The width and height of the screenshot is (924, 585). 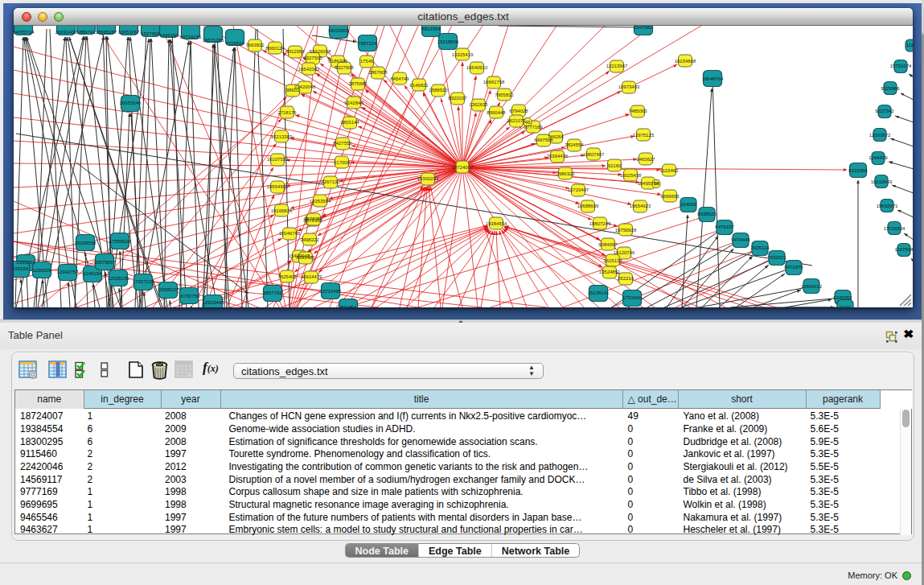 What do you see at coordinates (643, 27) in the screenshot?
I see `svg-text: 2047682` at bounding box center [643, 27].